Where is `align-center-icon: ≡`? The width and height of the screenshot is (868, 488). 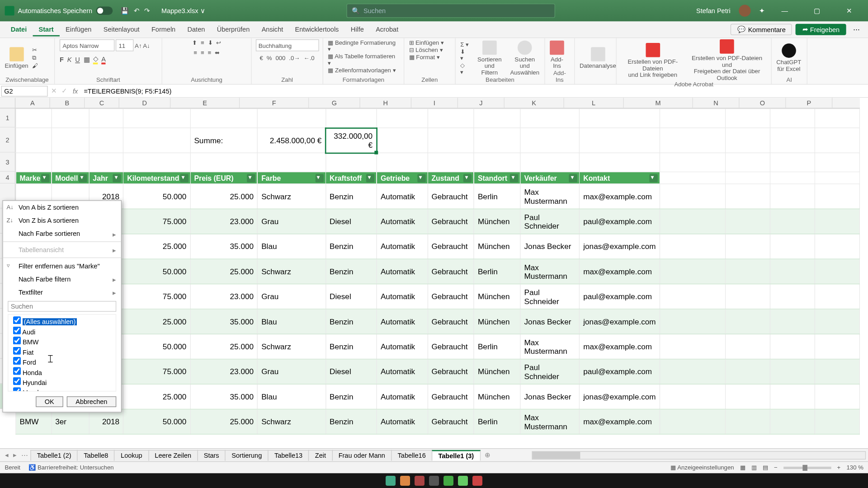
align-center-icon: ≡ is located at coordinates (203, 52).